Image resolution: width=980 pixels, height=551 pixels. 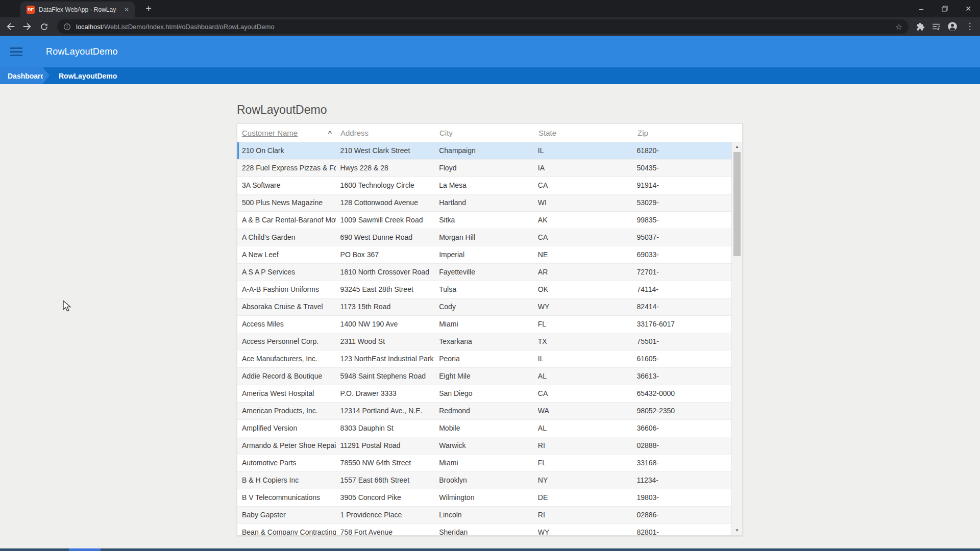 What do you see at coordinates (287, 463) in the screenshot?
I see `table-cell: Automotive Parts` at bounding box center [287, 463].